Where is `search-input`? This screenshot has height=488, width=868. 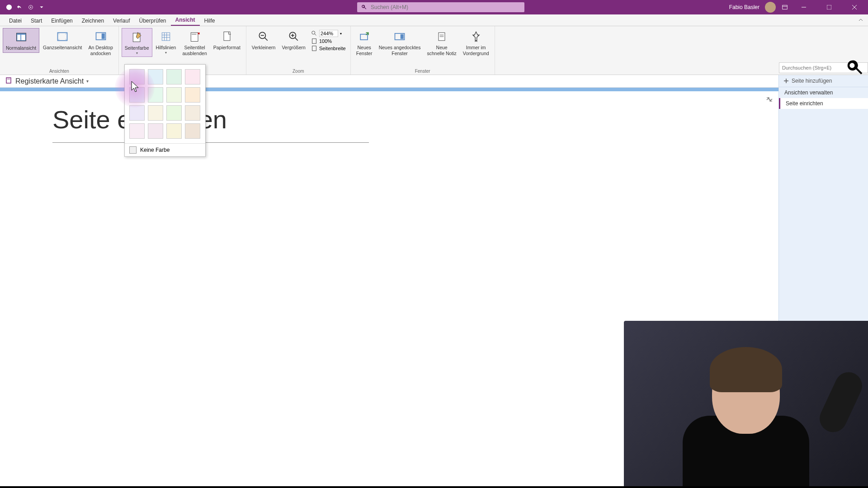
search-input is located at coordinates (446, 7).